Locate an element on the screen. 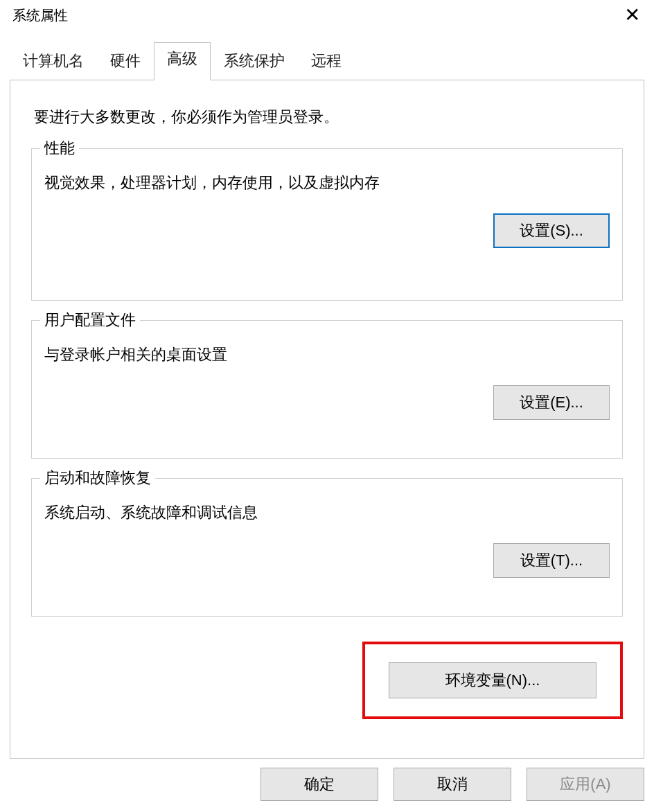  admin-note: 要进行大多数更改，你必须作为管理员登录。 is located at coordinates (327, 117).